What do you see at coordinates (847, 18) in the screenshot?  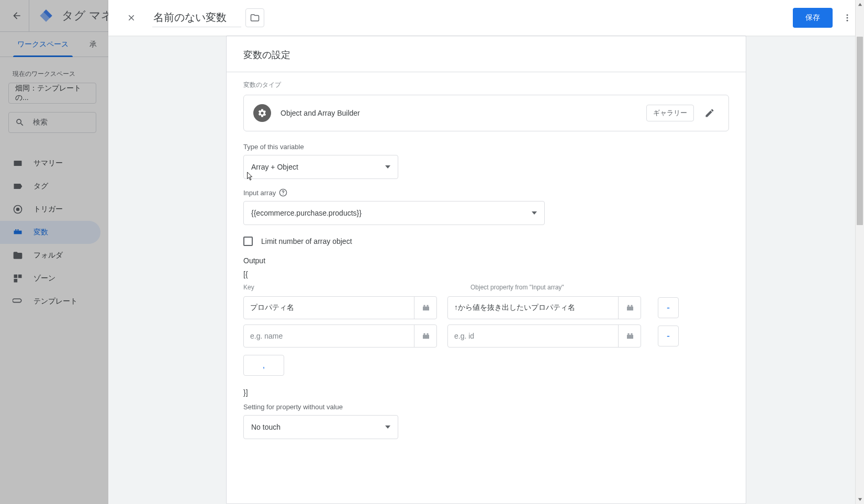 I see `more-button` at bounding box center [847, 18].